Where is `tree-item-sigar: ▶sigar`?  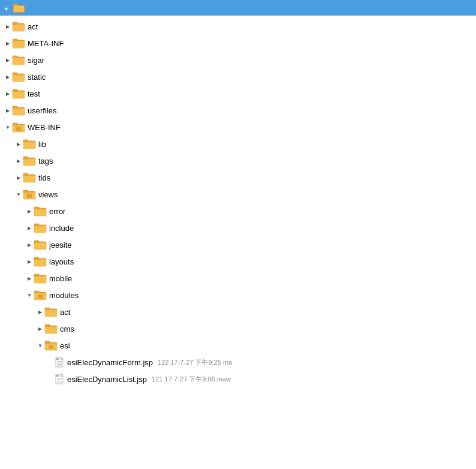
tree-item-sigar: ▶sigar is located at coordinates (238, 60).